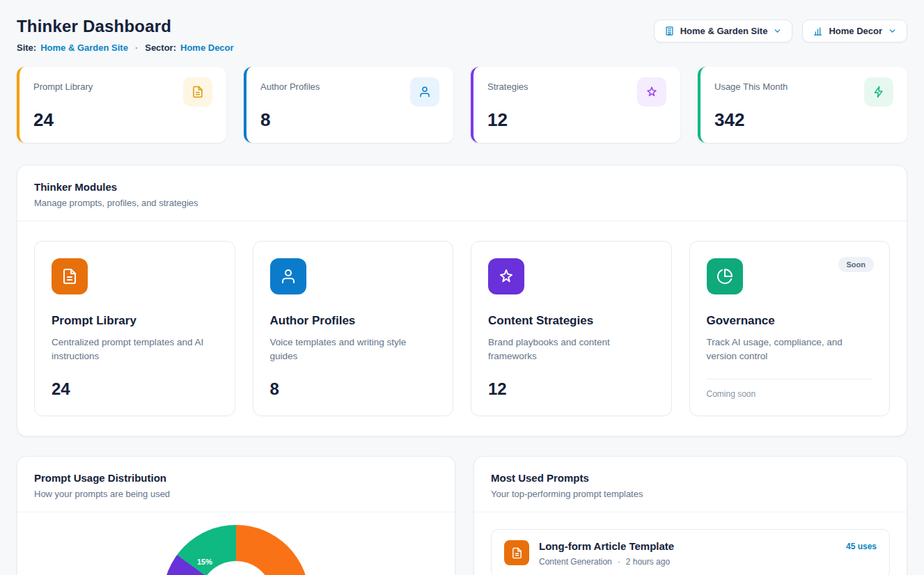  Describe the element at coordinates (125, 47) in the screenshot. I see `site-sector-breadcrumb: Site: Home & Garden Site · Sector: Home …` at that location.